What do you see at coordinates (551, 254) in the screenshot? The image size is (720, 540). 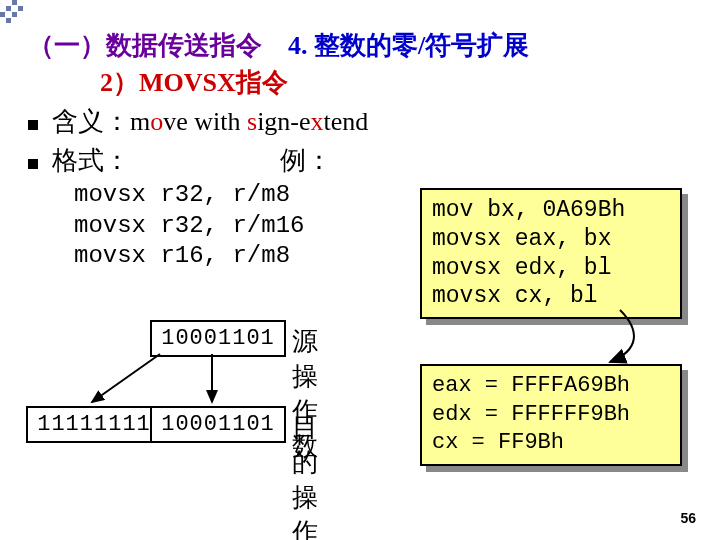 I see `example-code-box: mov bx, 0A69Bh movsx eax, bx movsx edx, …` at bounding box center [551, 254].